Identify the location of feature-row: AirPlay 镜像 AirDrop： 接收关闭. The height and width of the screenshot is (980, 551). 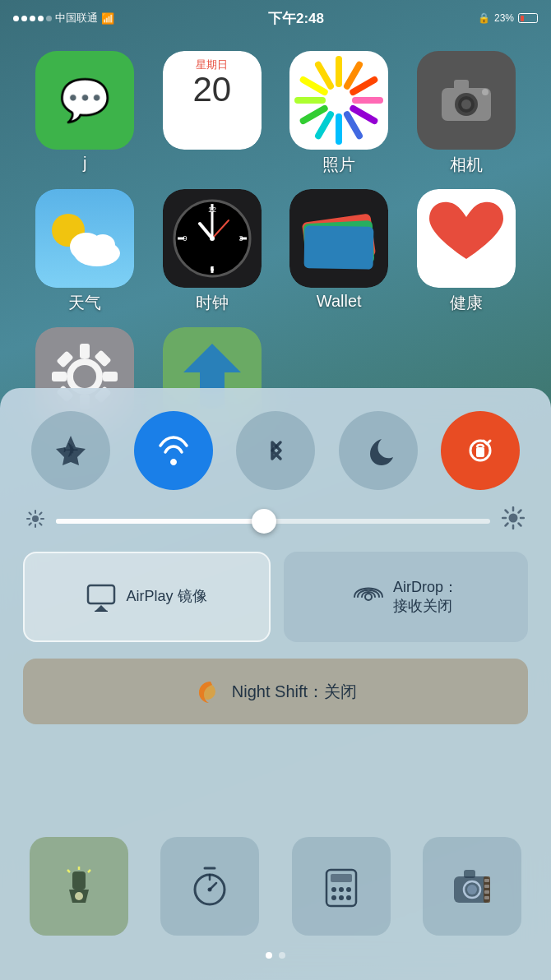
(276, 597).